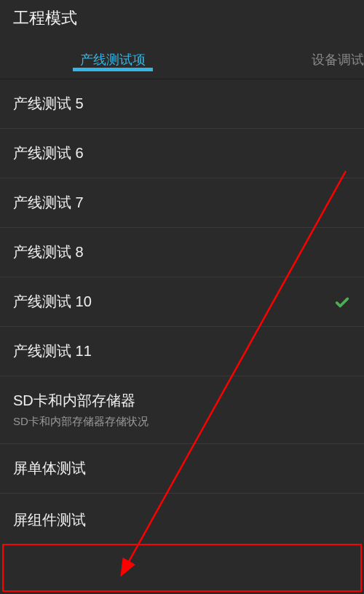 The height and width of the screenshot is (594, 364). Describe the element at coordinates (81, 400) in the screenshot. I see `item-title: SD卡和内部存储器` at that location.